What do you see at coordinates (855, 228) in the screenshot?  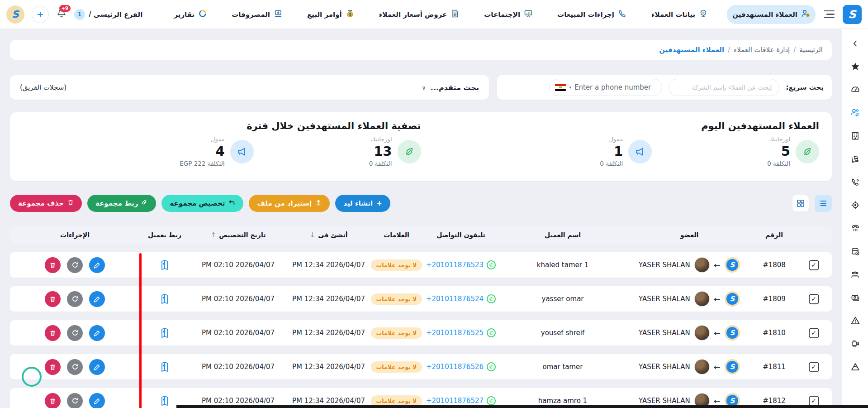 I see `telephone-keypad-icon` at bounding box center [855, 228].